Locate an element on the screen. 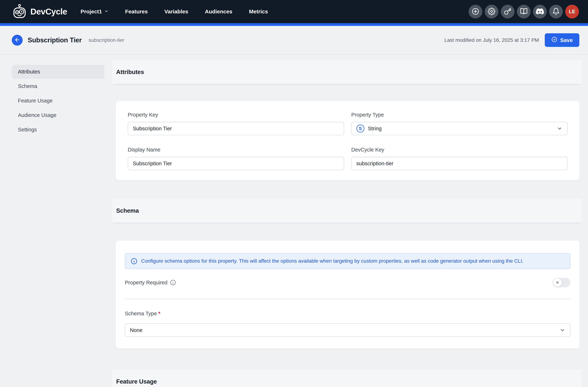 The width and height of the screenshot is (588, 387). sidebar-item-audience-usage: Audience Usage is located at coordinates (58, 115).